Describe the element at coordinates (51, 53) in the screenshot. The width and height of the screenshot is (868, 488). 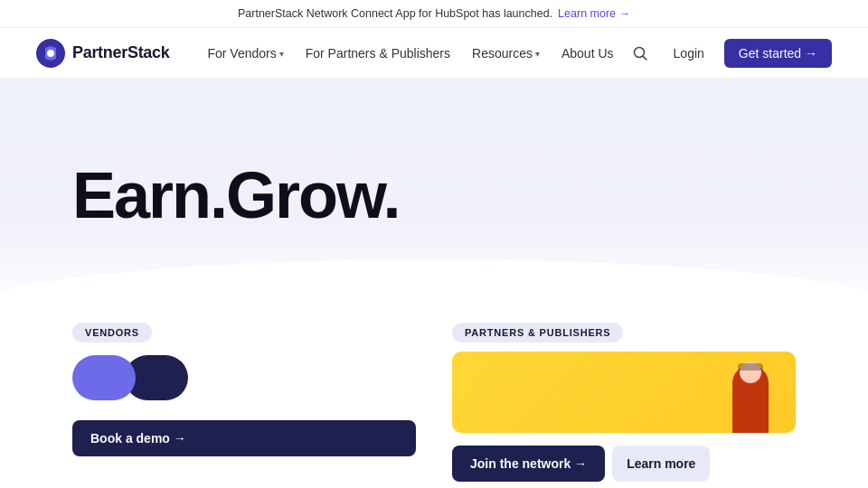
I see `logo-icon` at that location.